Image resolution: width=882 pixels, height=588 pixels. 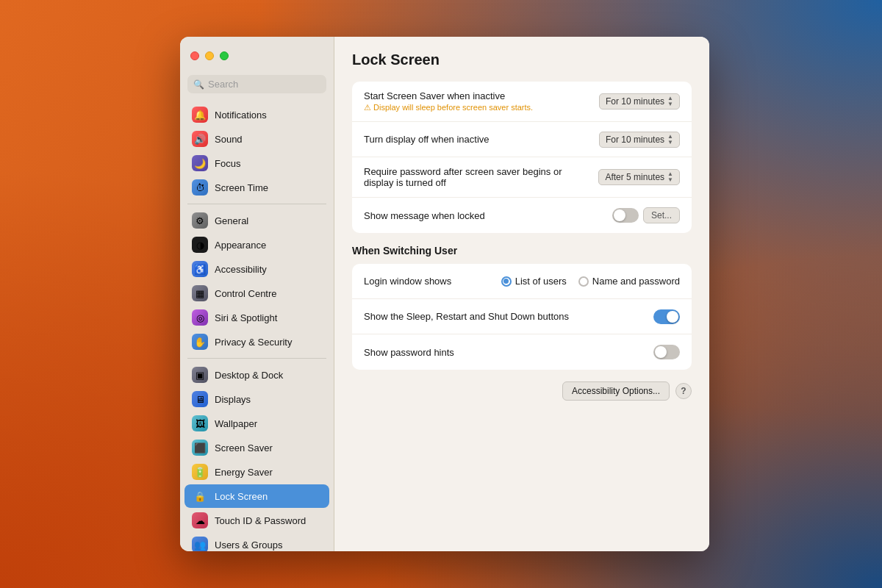 What do you see at coordinates (257, 318) in the screenshot?
I see `sidebar-item-siri-spotlight: ◎ Siri & Spotlight` at bounding box center [257, 318].